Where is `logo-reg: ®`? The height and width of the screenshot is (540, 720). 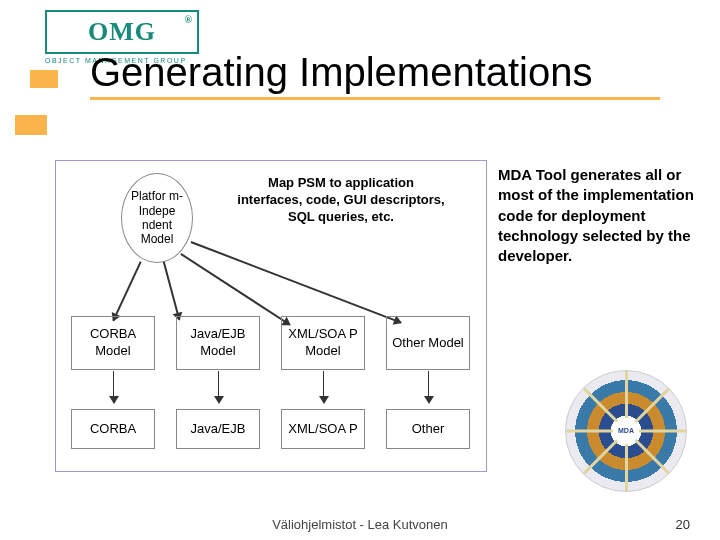 logo-reg: ® is located at coordinates (189, 20).